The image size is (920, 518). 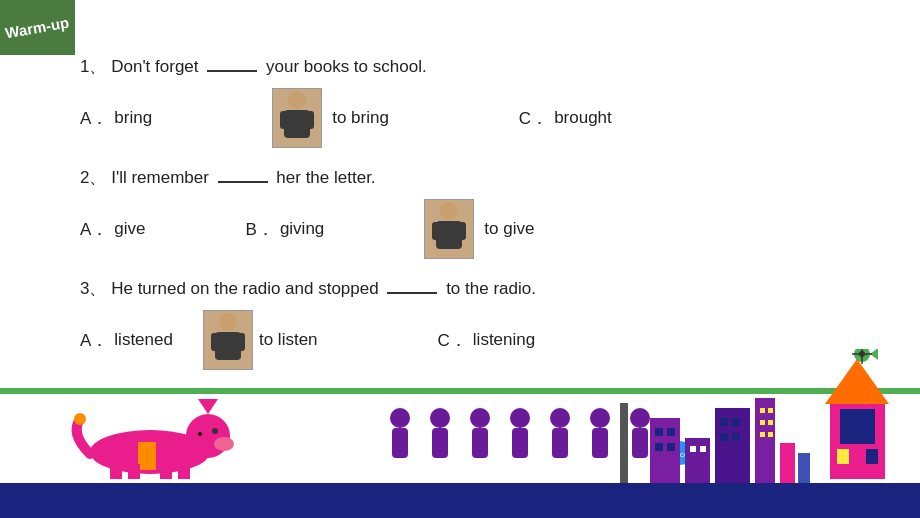 What do you see at coordinates (94, 340) in the screenshot?
I see `q3-a-label: A．` at bounding box center [94, 340].